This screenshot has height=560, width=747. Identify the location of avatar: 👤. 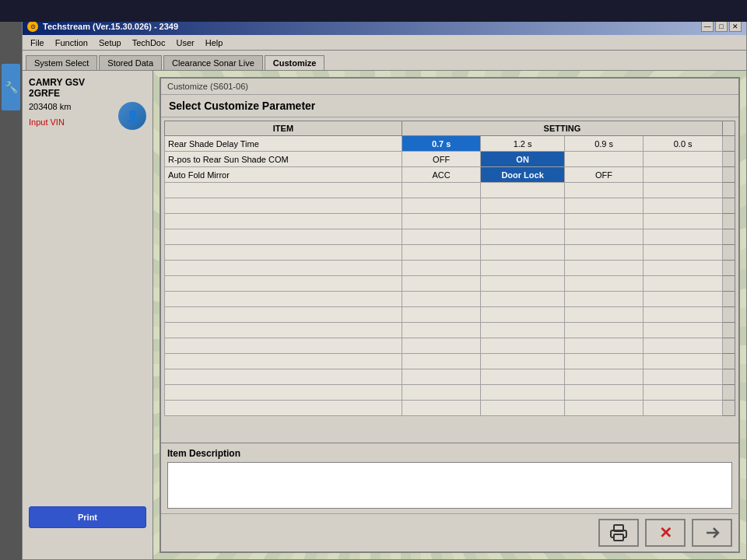
(132, 116).